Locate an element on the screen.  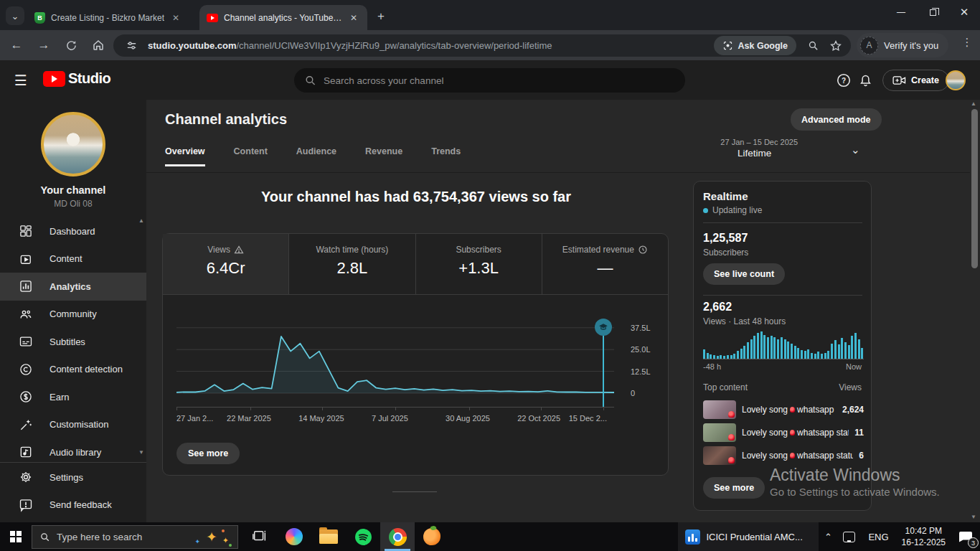
create-button: Create is located at coordinates (915, 80).